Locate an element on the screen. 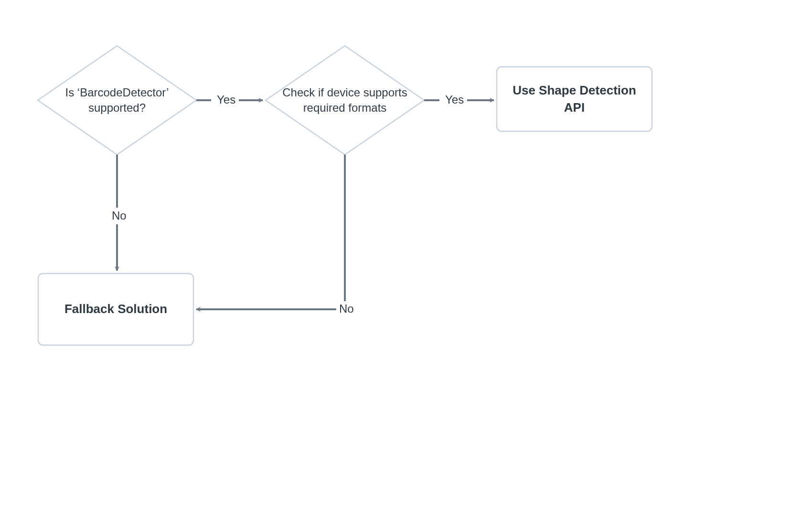 Image resolution: width=812 pixels, height=505 pixels. decision-device-formats is located at coordinates (345, 100).